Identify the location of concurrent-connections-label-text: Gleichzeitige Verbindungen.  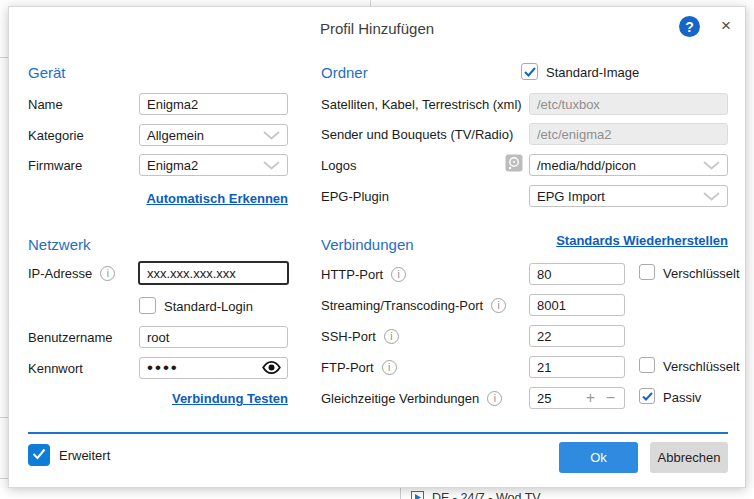
(400, 398).